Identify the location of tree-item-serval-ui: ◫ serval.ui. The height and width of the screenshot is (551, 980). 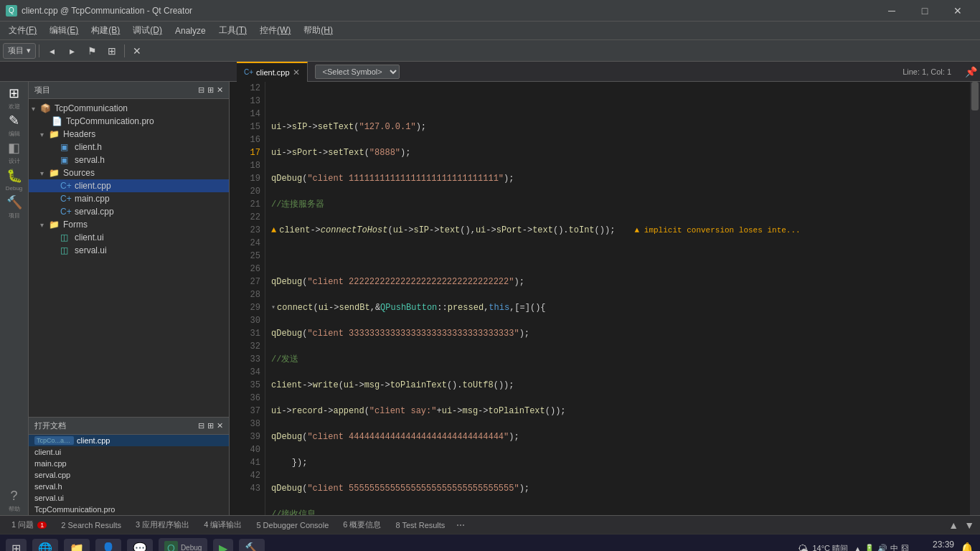
(129, 250).